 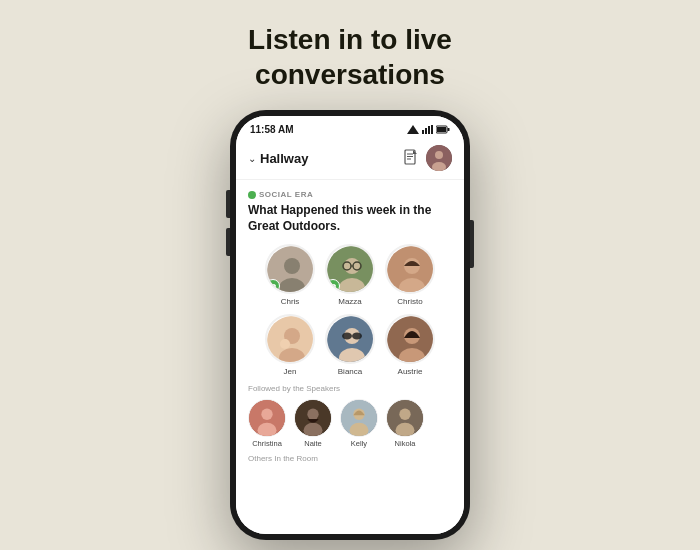 What do you see at coordinates (267, 418) in the screenshot?
I see `follower-avatar-christina` at bounding box center [267, 418].